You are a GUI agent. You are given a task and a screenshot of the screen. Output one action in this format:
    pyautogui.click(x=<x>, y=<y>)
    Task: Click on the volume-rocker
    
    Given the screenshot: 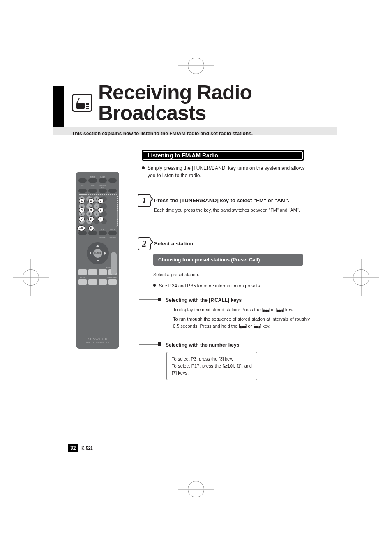 What is the action you would take?
    pyautogui.click(x=114, y=264)
    